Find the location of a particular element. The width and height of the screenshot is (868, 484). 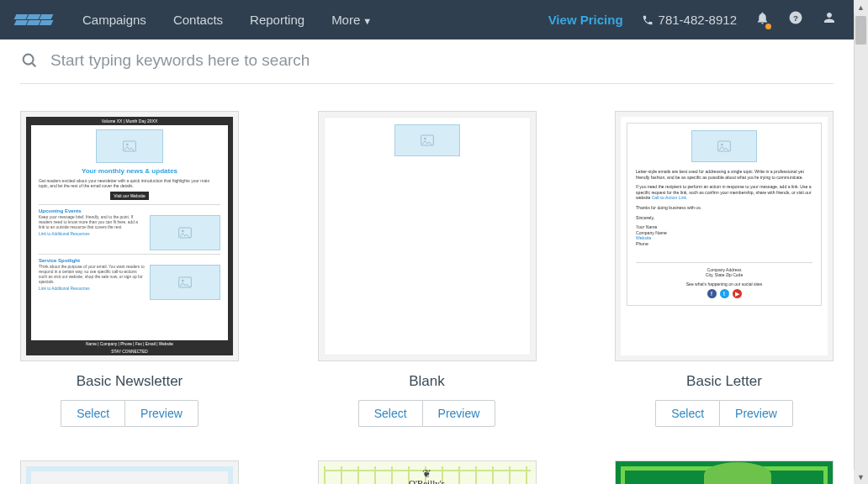

mini-cta: Visit our Website is located at coordinates (130, 196).